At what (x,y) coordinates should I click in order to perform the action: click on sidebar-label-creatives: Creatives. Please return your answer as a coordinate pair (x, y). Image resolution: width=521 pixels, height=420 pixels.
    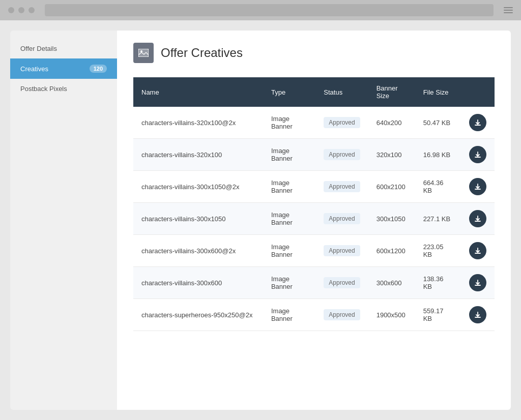
    Looking at the image, I should click on (35, 69).